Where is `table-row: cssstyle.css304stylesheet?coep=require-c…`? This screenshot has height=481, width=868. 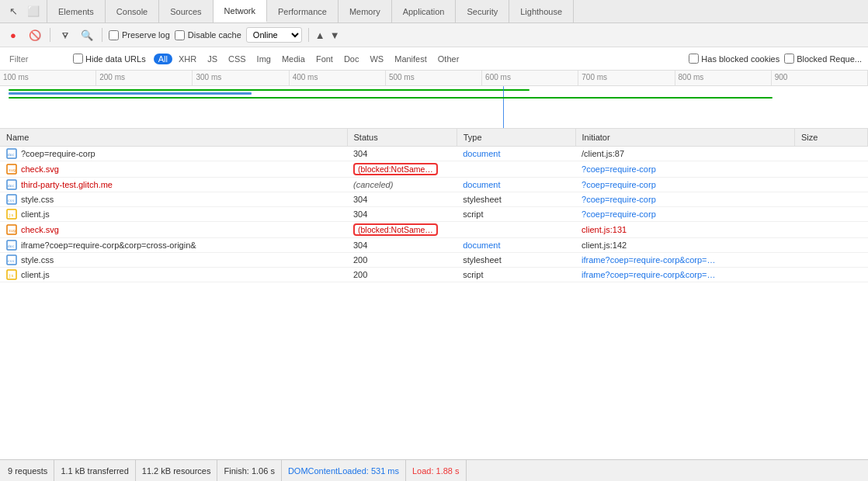 table-row: cssstyle.css304stylesheet?coep=require-c… is located at coordinates (434, 199).